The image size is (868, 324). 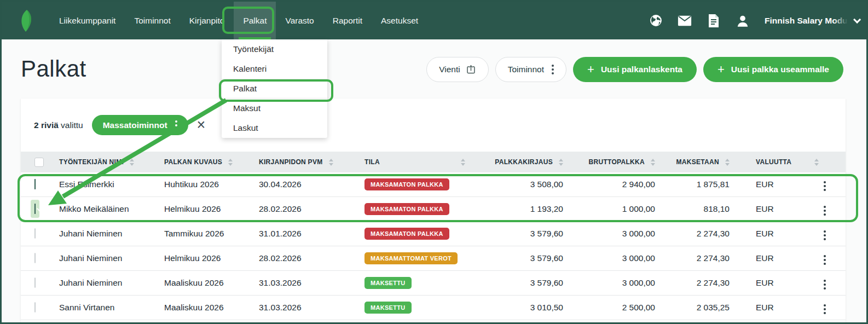 What do you see at coordinates (757, 21) in the screenshot?
I see `navbar-right: Finnish Salary Modul` at bounding box center [757, 21].